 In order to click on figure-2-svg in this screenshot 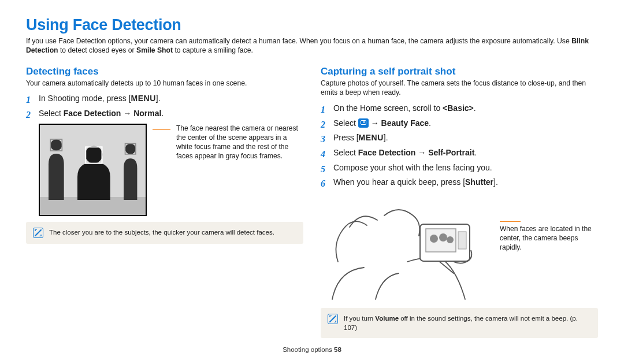, I will do `click(407, 247)`.